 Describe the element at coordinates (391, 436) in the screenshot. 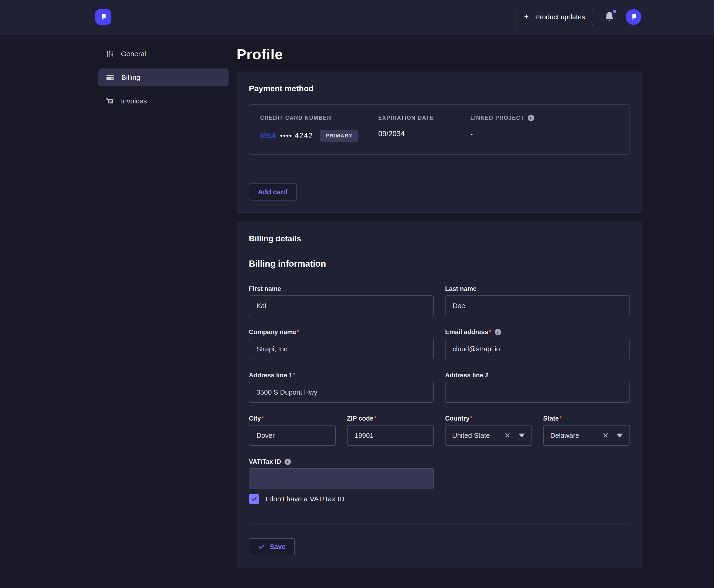

I see `zip-code-field` at that location.